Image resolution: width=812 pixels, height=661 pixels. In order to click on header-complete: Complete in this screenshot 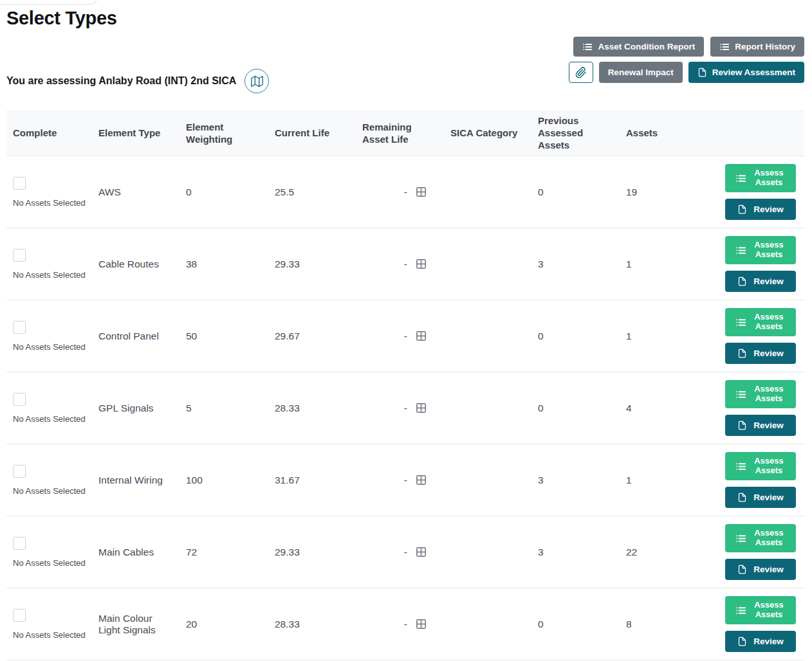, I will do `click(49, 134)`.